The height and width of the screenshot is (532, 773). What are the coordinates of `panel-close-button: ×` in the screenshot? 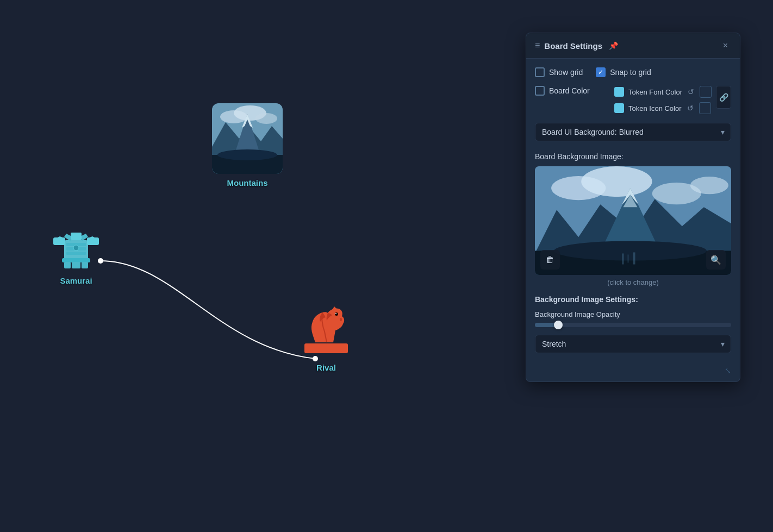 It's located at (725, 46).